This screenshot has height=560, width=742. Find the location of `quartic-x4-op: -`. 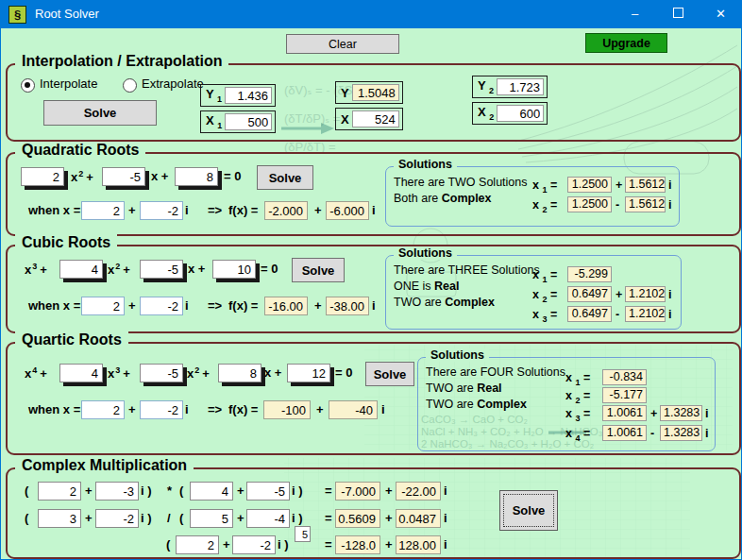

quartic-x4-op: - is located at coordinates (652, 433).